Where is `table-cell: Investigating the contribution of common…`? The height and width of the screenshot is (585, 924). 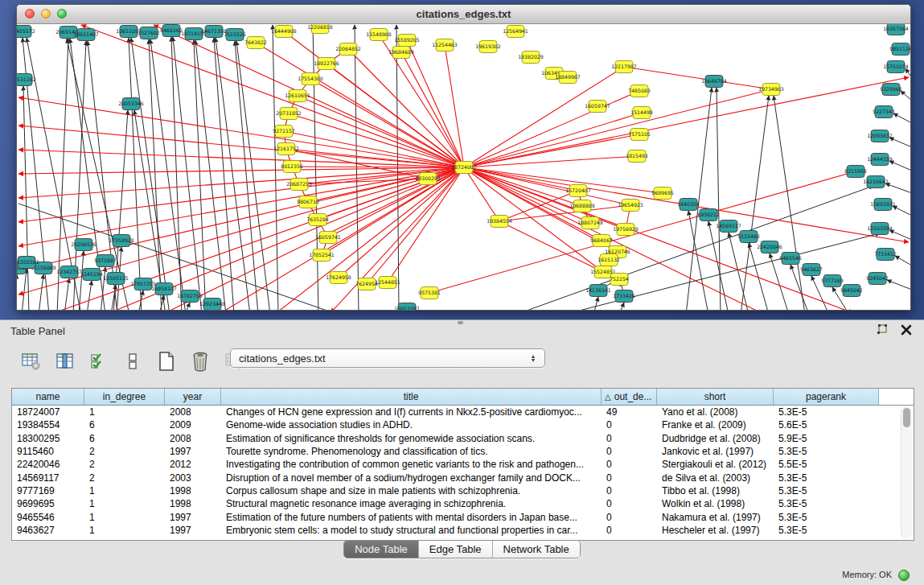 table-cell: Investigating the contribution of common… is located at coordinates (412, 464).